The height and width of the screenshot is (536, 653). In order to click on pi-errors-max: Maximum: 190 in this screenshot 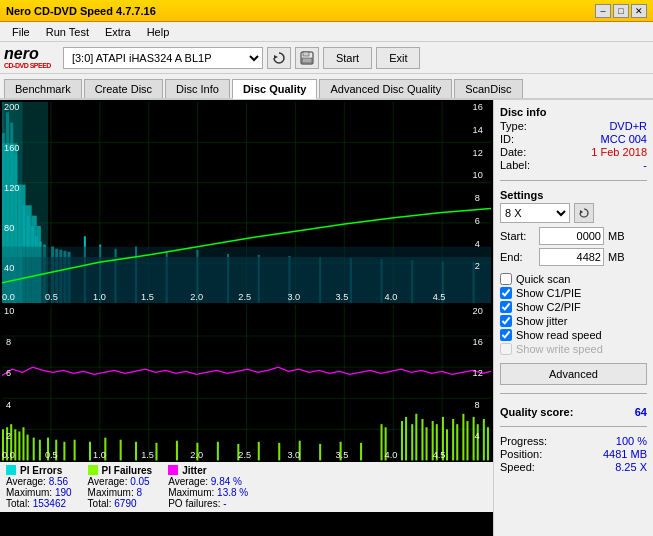, I will do `click(39, 492)`.